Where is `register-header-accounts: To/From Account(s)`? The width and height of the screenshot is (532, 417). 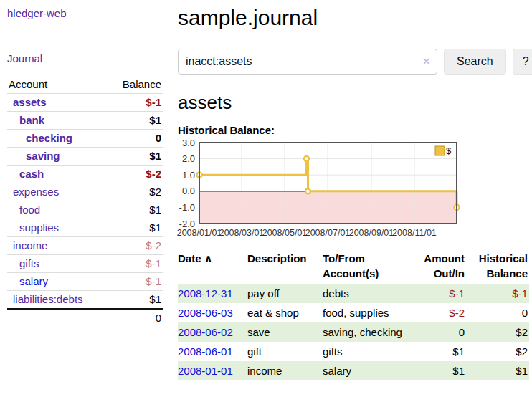 register-header-accounts: To/From Account(s) is located at coordinates (369, 267).